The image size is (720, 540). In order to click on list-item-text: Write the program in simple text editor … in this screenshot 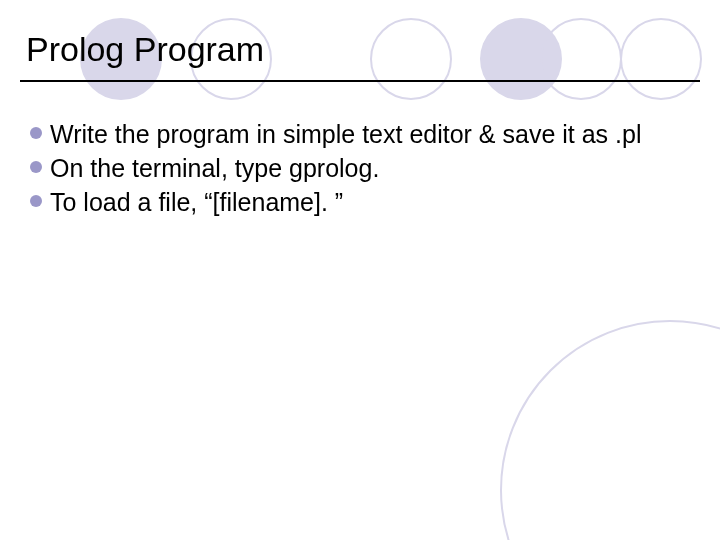, I will do `click(346, 134)`.